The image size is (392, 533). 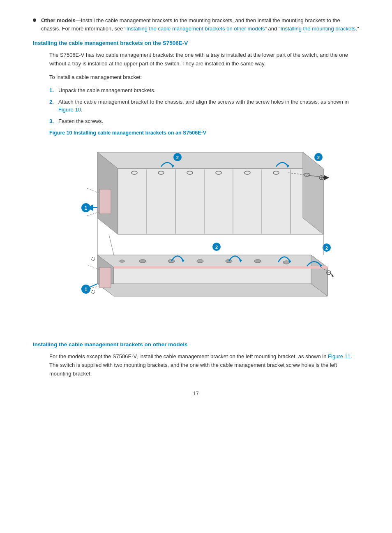 What do you see at coordinates (54, 121) in the screenshot?
I see `step3-number: 3.` at bounding box center [54, 121].